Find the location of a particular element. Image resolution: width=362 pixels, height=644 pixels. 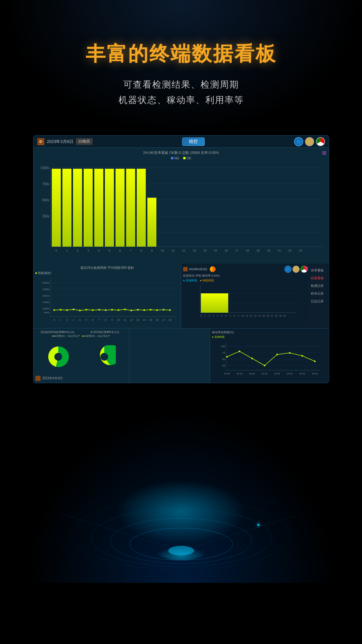

top-chart-legend: NG OK is located at coordinates (181, 158).